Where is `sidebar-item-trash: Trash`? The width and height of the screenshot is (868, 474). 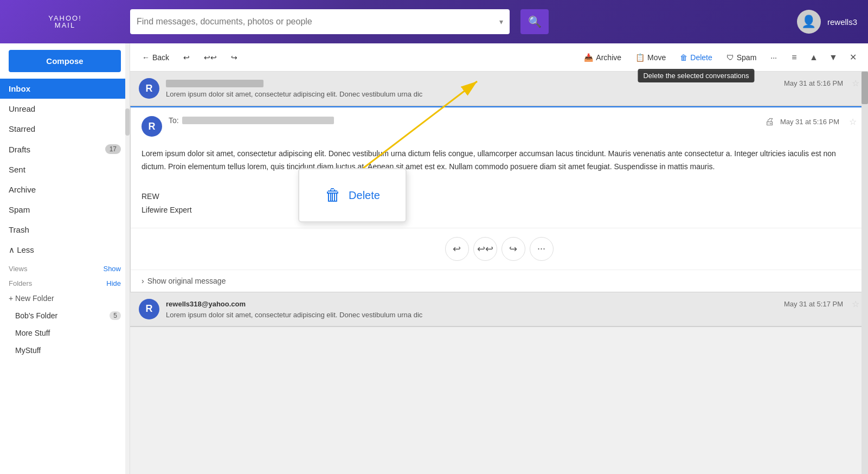 sidebar-item-trash: Trash is located at coordinates (65, 230).